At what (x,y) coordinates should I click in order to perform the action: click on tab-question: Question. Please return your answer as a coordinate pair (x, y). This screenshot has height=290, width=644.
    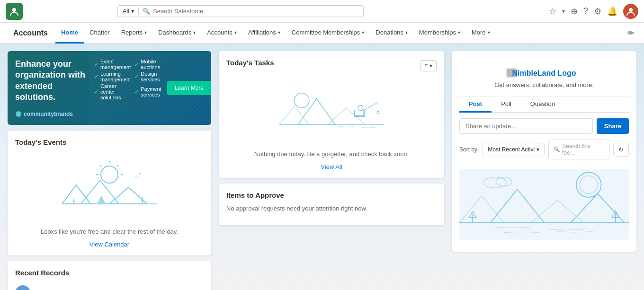
    Looking at the image, I should click on (543, 105).